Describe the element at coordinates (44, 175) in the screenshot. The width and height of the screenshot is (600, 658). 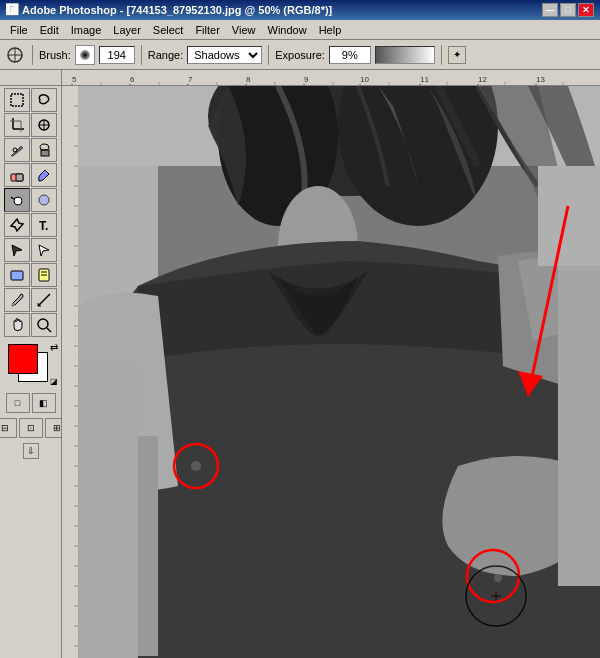
I see `tool-paint-bucket` at that location.